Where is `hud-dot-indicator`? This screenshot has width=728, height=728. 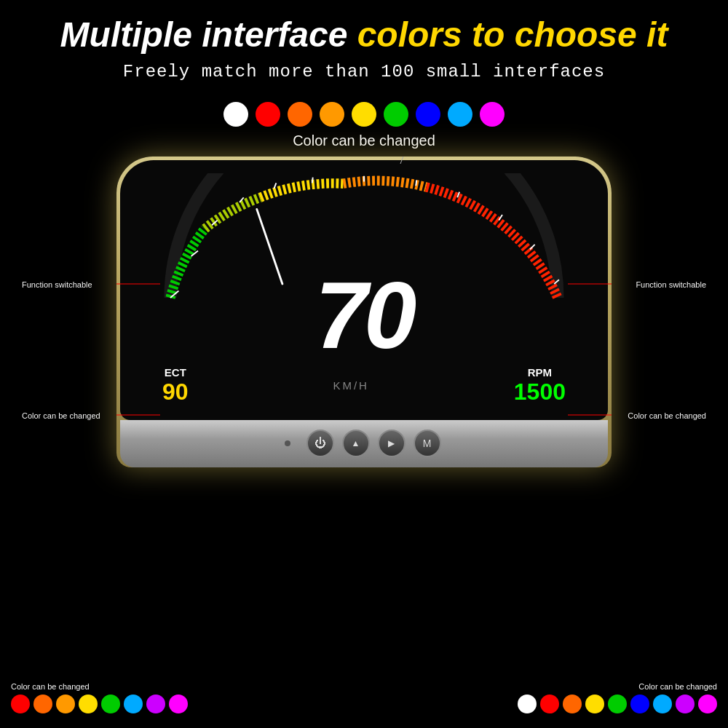 hud-dot-indicator is located at coordinates (288, 443).